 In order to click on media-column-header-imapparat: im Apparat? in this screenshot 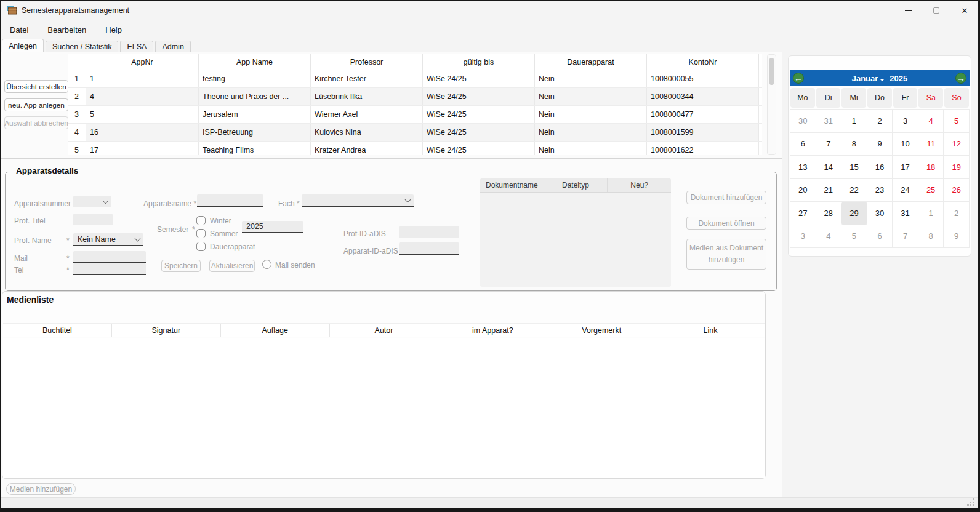, I will do `click(492, 330)`.